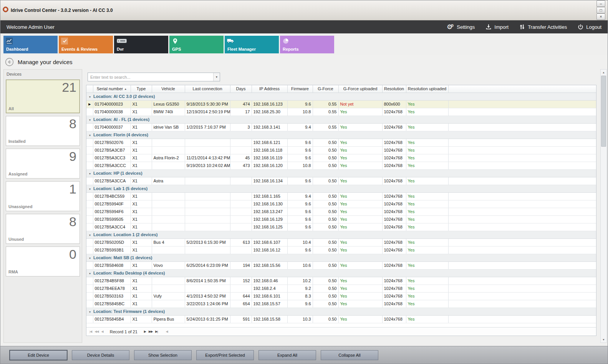  Describe the element at coordinates (31, 45) in the screenshot. I see `tab-dashboard: Dashboard` at that location.